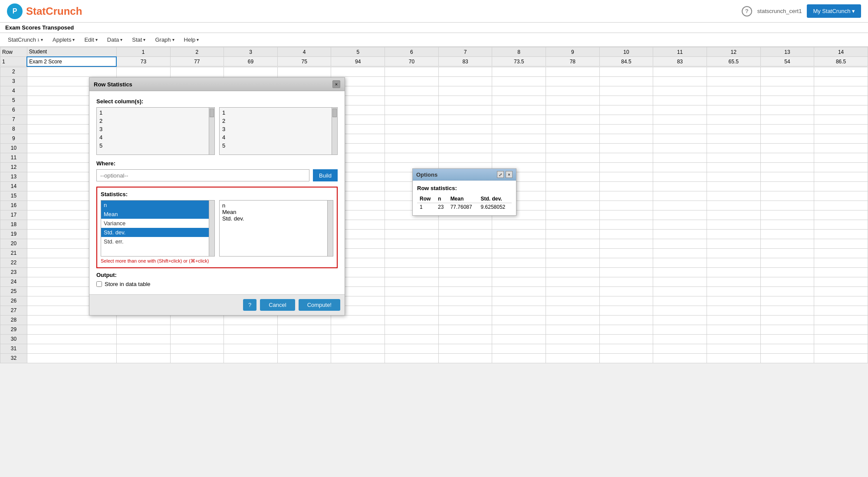 This screenshot has width=868, height=477. What do you see at coordinates (155, 205) in the screenshot?
I see `stat-item-n: n` at bounding box center [155, 205].